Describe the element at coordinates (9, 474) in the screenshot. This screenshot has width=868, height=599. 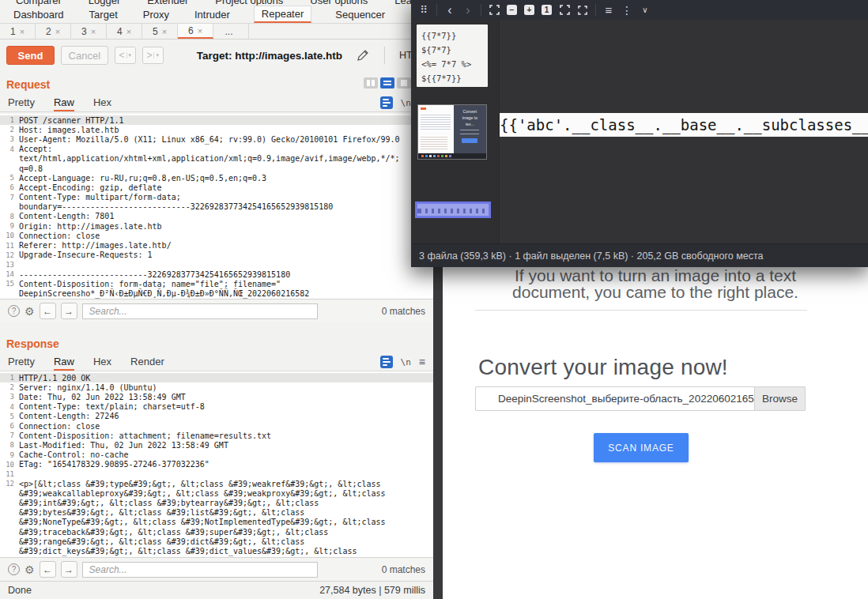
I see `line-number: 11` at that location.